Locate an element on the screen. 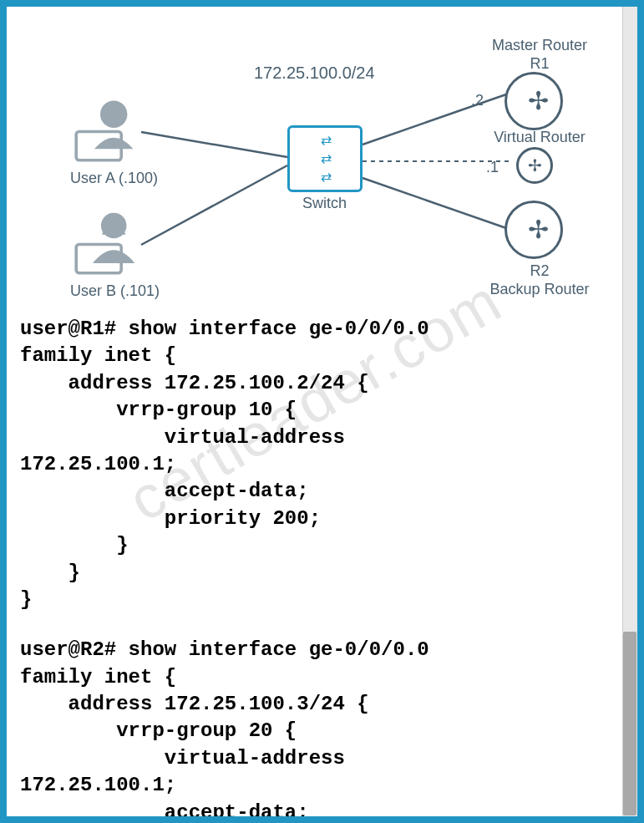  r1-role-label: Master Router is located at coordinates (540, 45).